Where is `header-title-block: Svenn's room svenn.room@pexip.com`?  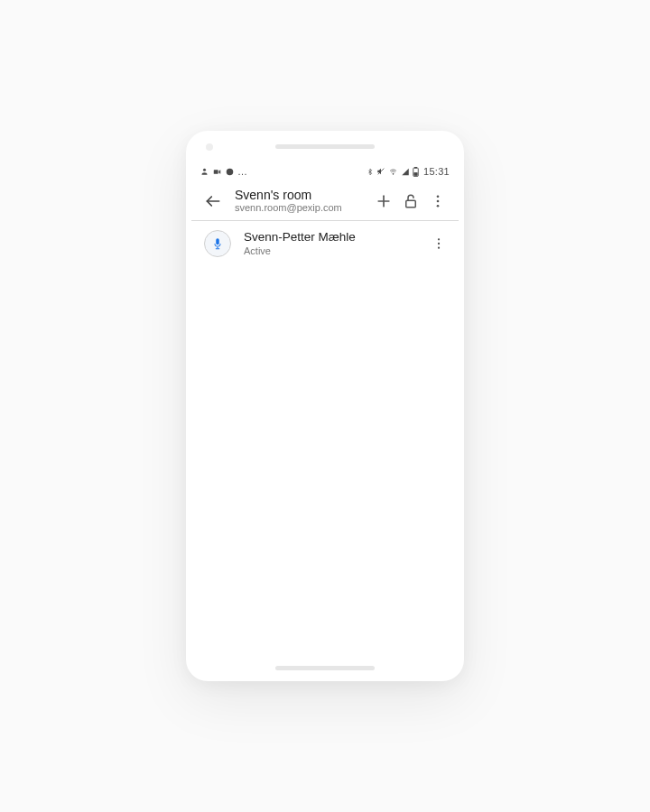
header-title-block: Svenn's room svenn.room@pexip.com is located at coordinates (299, 200).